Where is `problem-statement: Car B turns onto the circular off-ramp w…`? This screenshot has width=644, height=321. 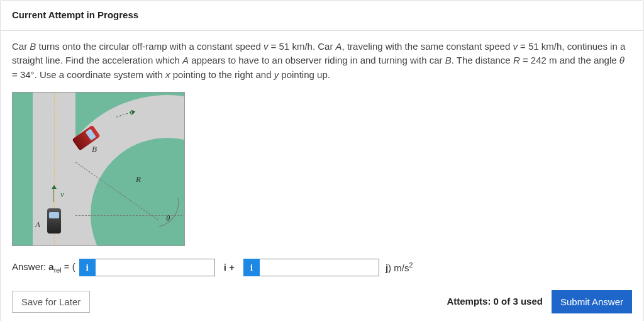
problem-statement: Car B turns onto the circular off-ramp w… is located at coordinates (322, 61).